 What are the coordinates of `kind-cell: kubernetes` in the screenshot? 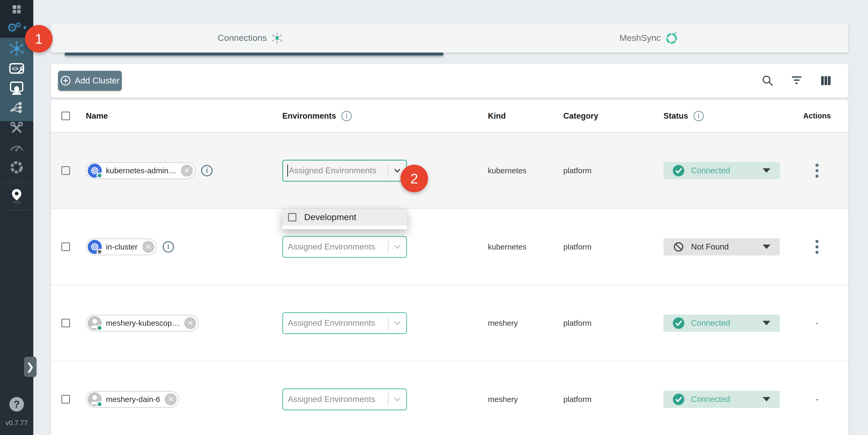 It's located at (514, 170).